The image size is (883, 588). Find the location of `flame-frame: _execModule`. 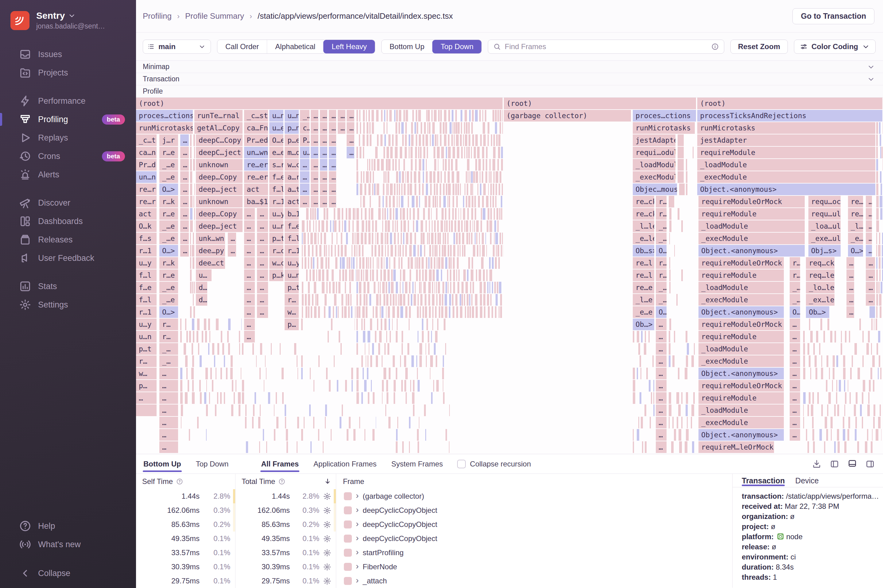

flame-frame: _execModule is located at coordinates (741, 422).